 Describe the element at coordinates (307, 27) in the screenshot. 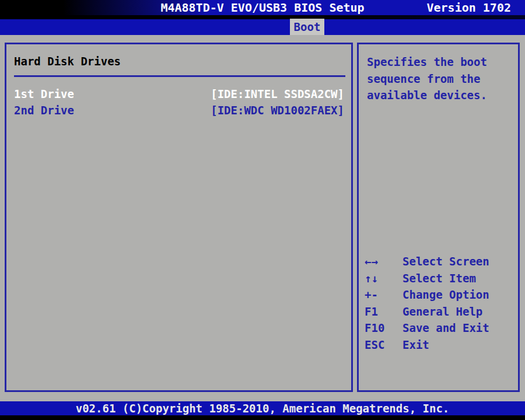

I see `tab-boot: Boot` at that location.